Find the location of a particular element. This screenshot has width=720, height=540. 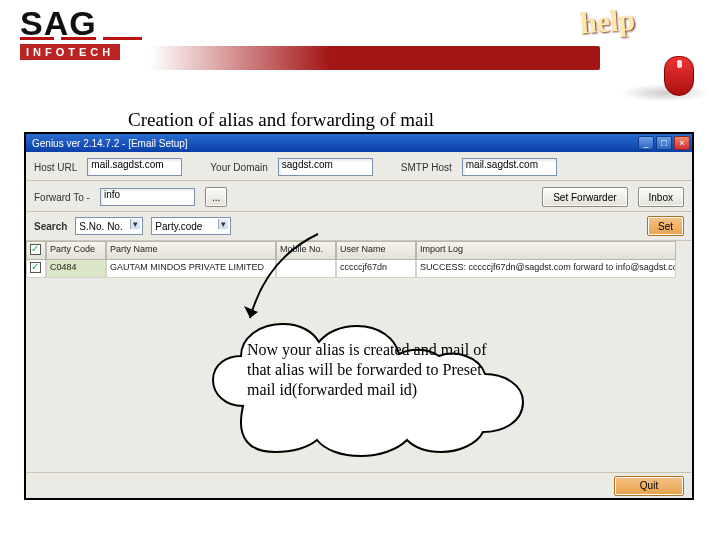

toolbar-row-2: Forward To - info ... Set Forwarder Inbo… is located at coordinates (359, 196).